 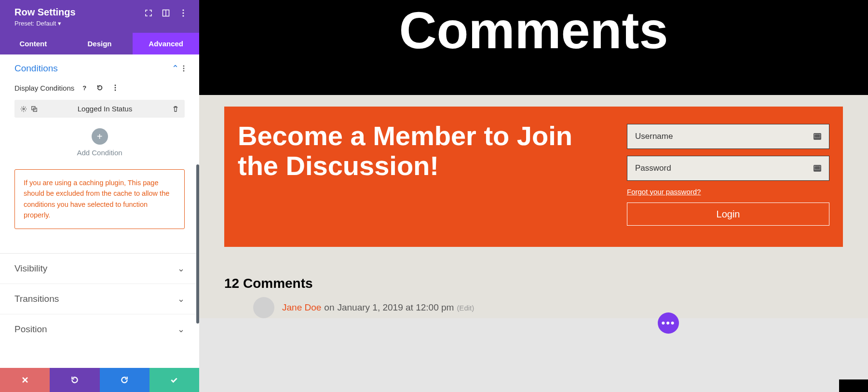 I want to click on help-icon: ?, so click(x=84, y=88).